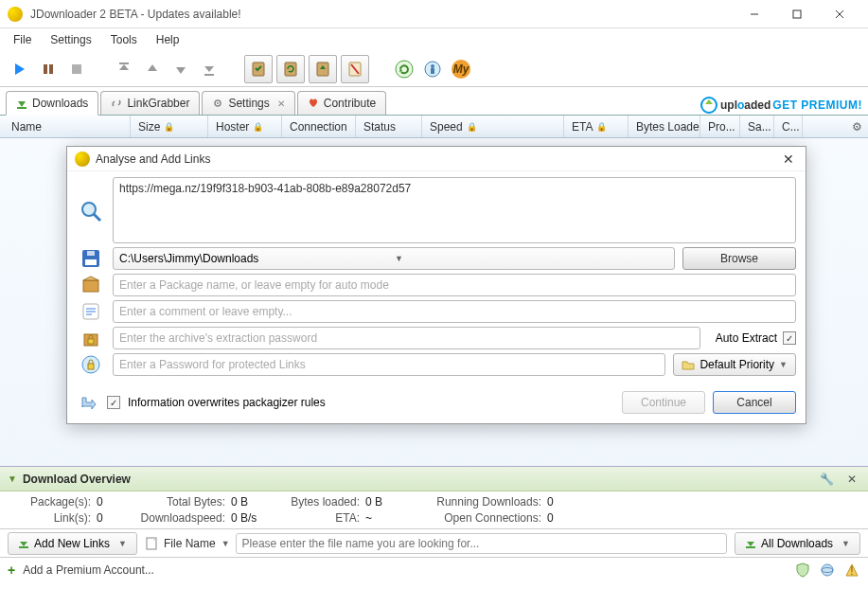 This screenshot has width=868, height=589. Describe the element at coordinates (720, 127) in the screenshot. I see `col-progress: Pro...` at that location.